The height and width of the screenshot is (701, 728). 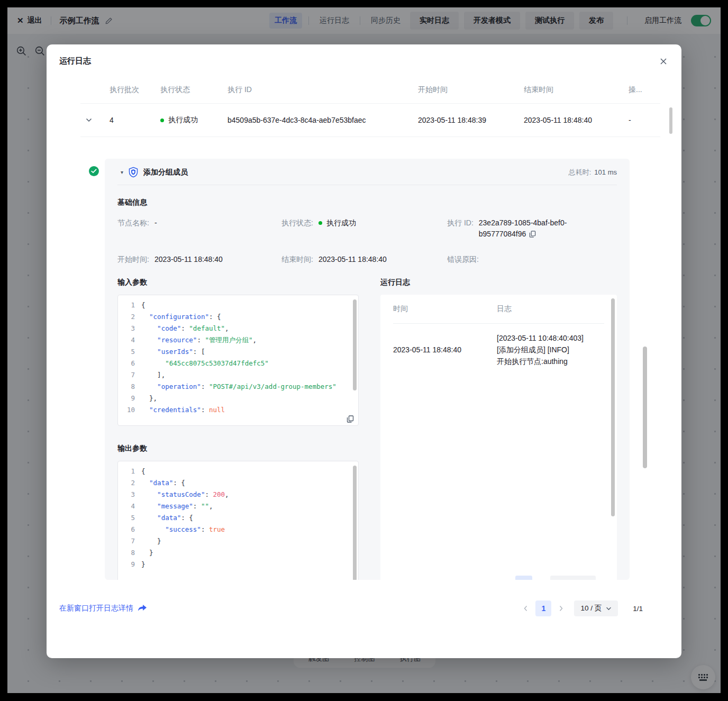 What do you see at coordinates (75, 61) in the screenshot?
I see `modal-title: 运行日志` at bounding box center [75, 61].